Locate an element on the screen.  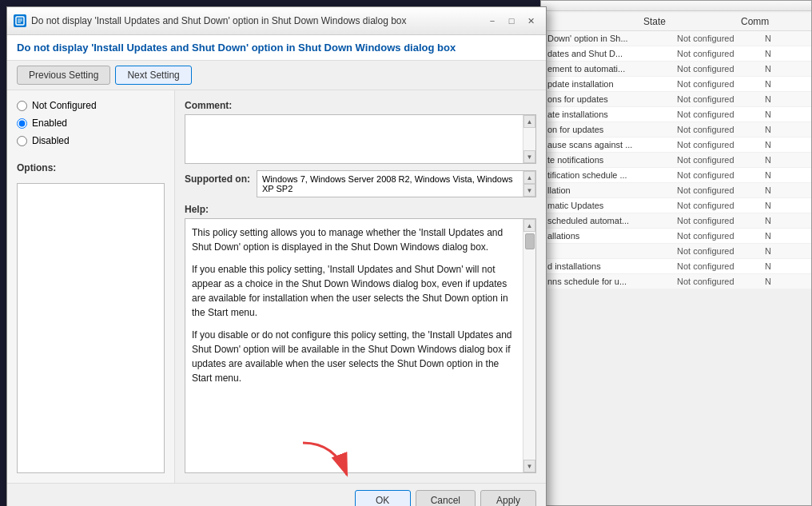
bg-table-row: scheduled automat... Not configured N is located at coordinates (676, 221).